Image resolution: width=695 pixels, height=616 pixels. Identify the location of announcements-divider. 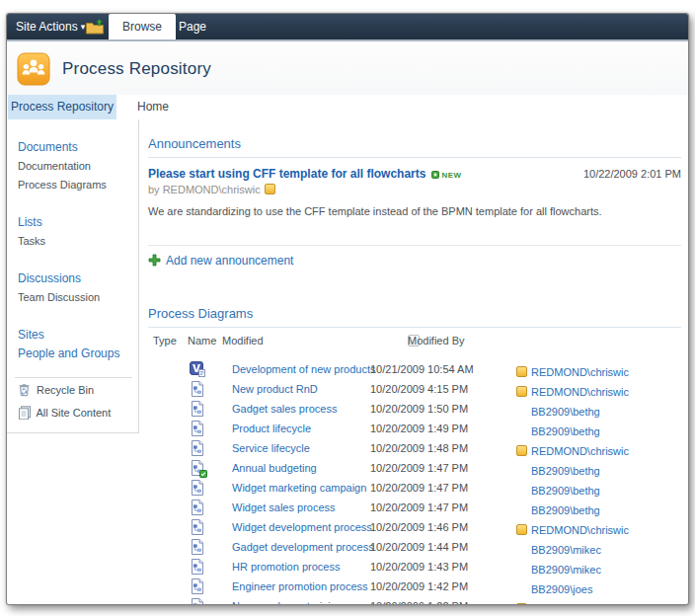
(415, 245).